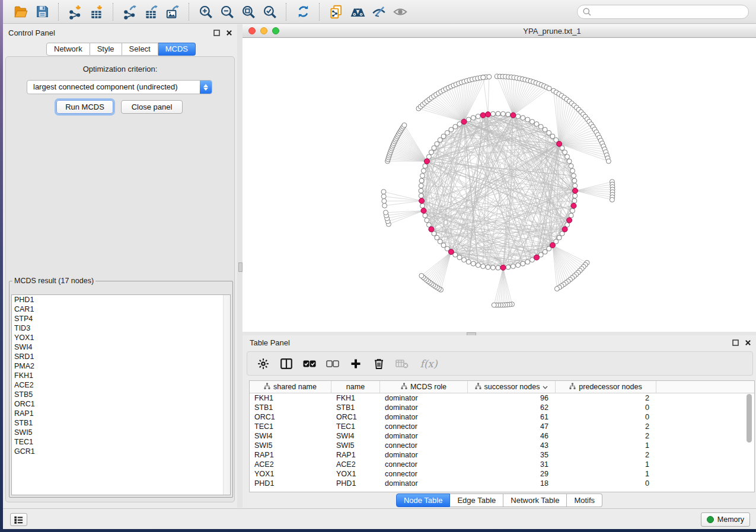 The width and height of the screenshot is (756, 532). I want to click on minimize-window-icon, so click(264, 31).